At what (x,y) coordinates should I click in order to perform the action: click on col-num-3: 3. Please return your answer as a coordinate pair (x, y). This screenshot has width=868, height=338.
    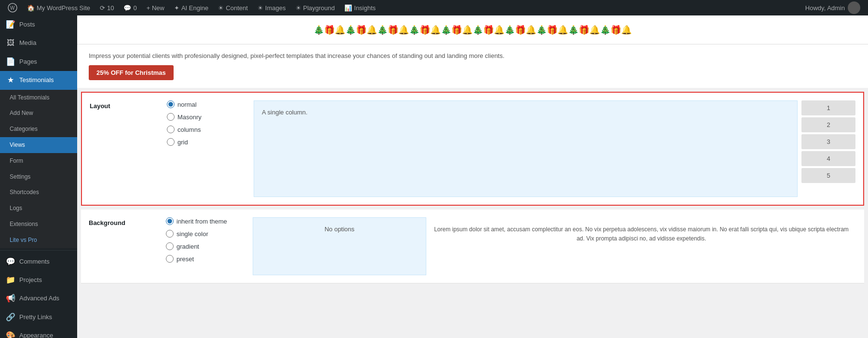
    Looking at the image, I should click on (828, 142).